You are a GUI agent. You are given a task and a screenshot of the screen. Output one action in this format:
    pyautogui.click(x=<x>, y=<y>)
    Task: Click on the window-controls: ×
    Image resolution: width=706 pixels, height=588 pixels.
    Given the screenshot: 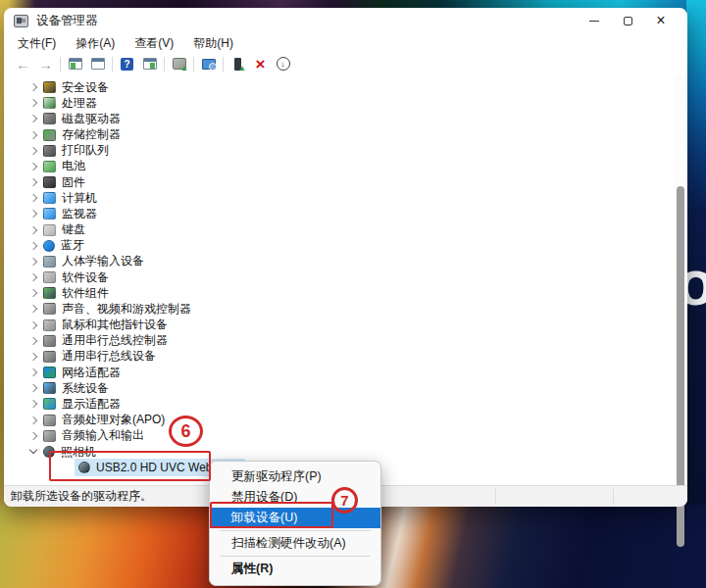 What is the action you would take?
    pyautogui.click(x=628, y=21)
    